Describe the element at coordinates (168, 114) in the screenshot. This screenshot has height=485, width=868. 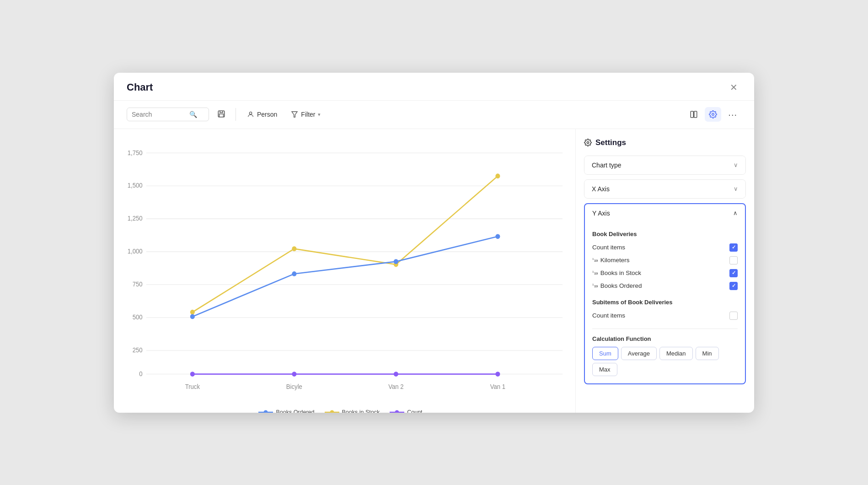
I see `search-box: 🔍` at that location.